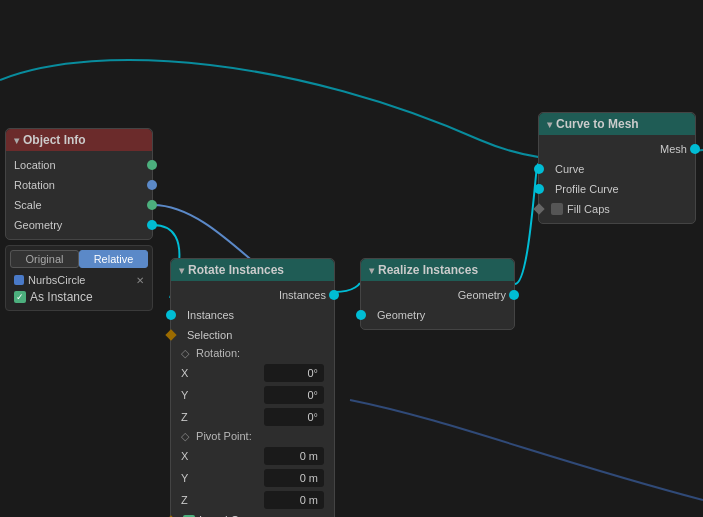 The image size is (703, 517). Describe the element at coordinates (252, 354) in the screenshot. I see `rotation-section-header: ◇ Rotation:` at that location.